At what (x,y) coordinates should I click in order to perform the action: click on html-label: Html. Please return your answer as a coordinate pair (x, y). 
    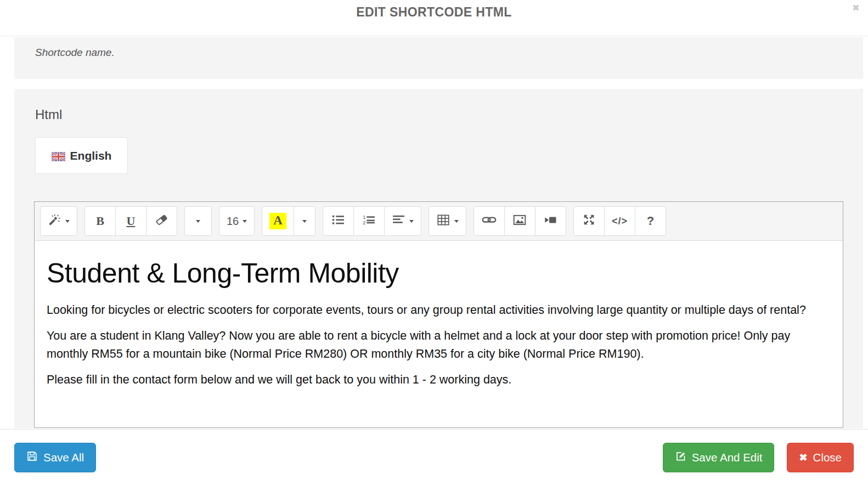
    Looking at the image, I should click on (449, 115).